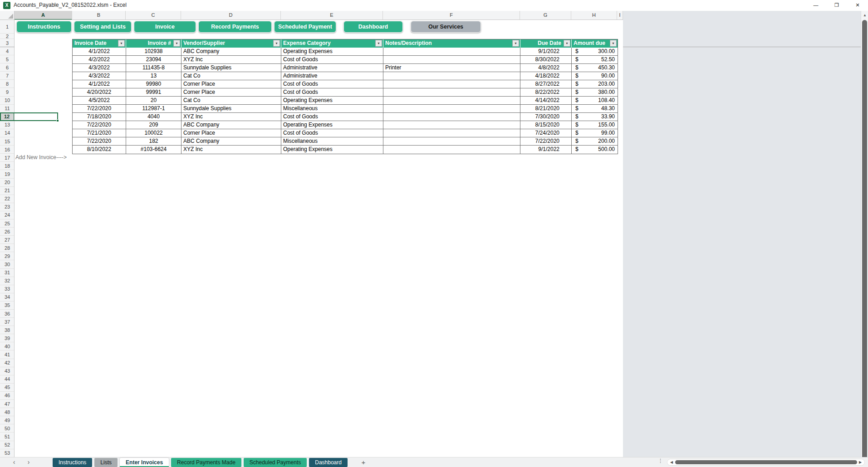 This screenshot has width=868, height=467. I want to click on cell-amount-due: $90.00, so click(594, 76).